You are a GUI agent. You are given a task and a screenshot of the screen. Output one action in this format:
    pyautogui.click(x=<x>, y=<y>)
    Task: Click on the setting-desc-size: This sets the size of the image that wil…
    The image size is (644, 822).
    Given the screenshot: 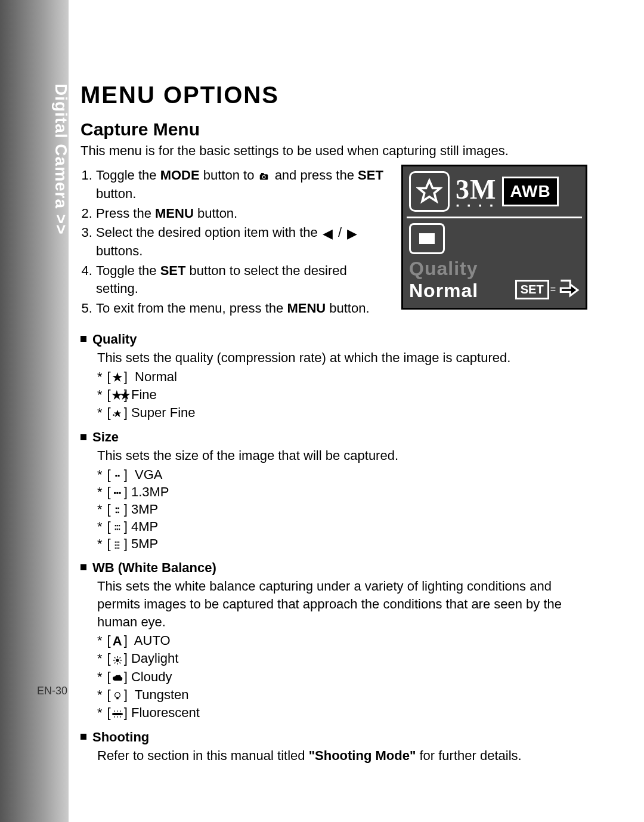 What is the action you would take?
    pyautogui.click(x=342, y=456)
    